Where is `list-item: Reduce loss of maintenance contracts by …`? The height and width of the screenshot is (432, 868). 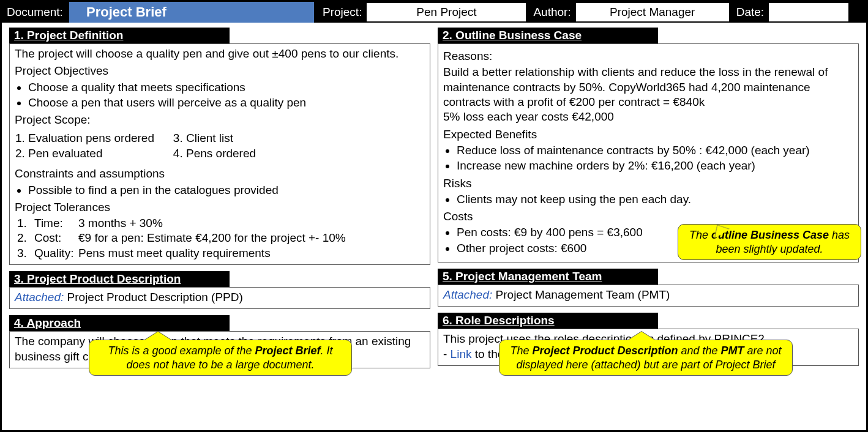 list-item: Reduce loss of maintenance contracts by … is located at coordinates (655, 151).